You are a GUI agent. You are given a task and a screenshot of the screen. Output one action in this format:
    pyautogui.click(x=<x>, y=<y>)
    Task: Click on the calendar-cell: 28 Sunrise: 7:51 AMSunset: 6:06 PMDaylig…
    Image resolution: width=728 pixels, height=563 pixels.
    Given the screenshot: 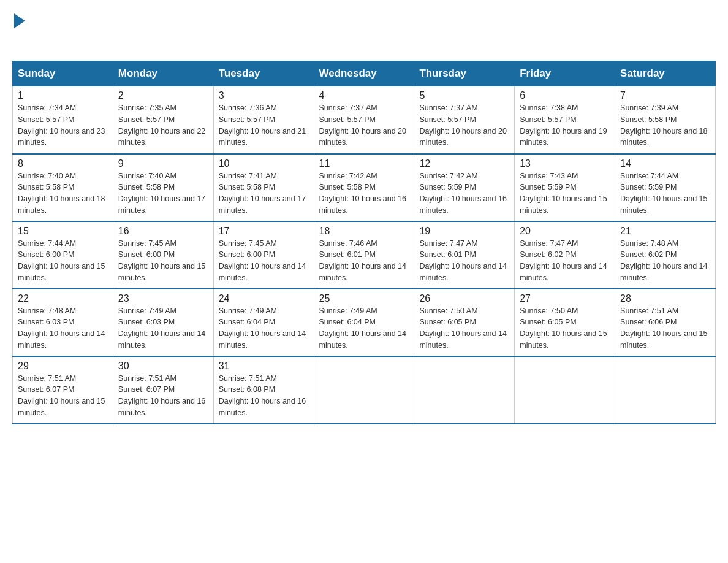 What is the action you would take?
    pyautogui.click(x=665, y=323)
    